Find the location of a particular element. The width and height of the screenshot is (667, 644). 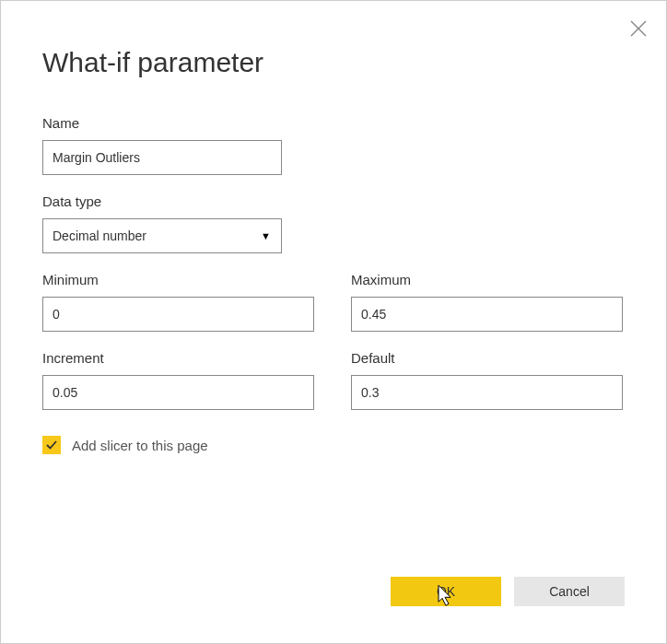

name-group: Name is located at coordinates (162, 146).